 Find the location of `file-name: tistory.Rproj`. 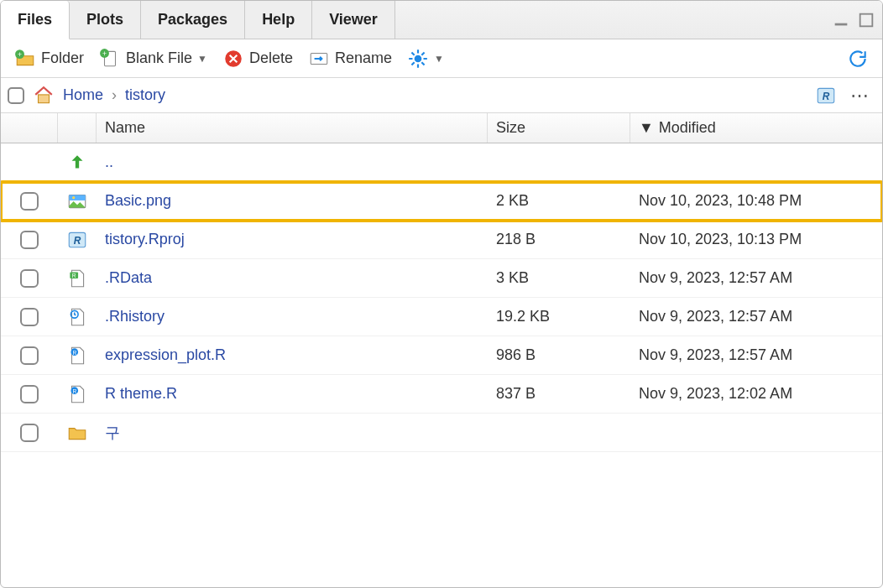

file-name: tistory.Rproj is located at coordinates (292, 240).